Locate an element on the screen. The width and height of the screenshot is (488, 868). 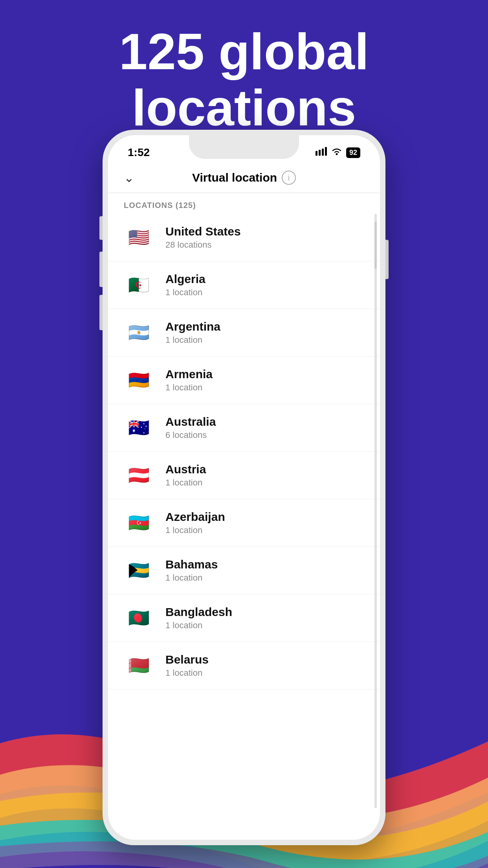
scroll-thumb is located at coordinates (376, 245).